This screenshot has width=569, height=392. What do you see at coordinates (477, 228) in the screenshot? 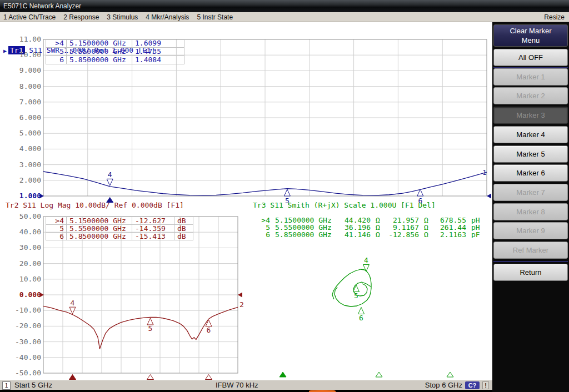
I see `readout-cell-lc_unit: pH` at bounding box center [477, 228].